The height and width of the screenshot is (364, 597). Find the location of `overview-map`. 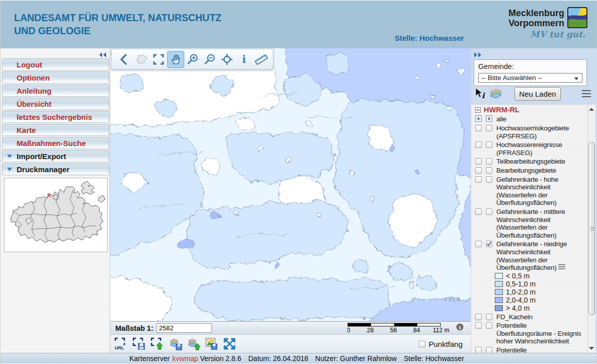

overview-map is located at coordinates (56, 215).